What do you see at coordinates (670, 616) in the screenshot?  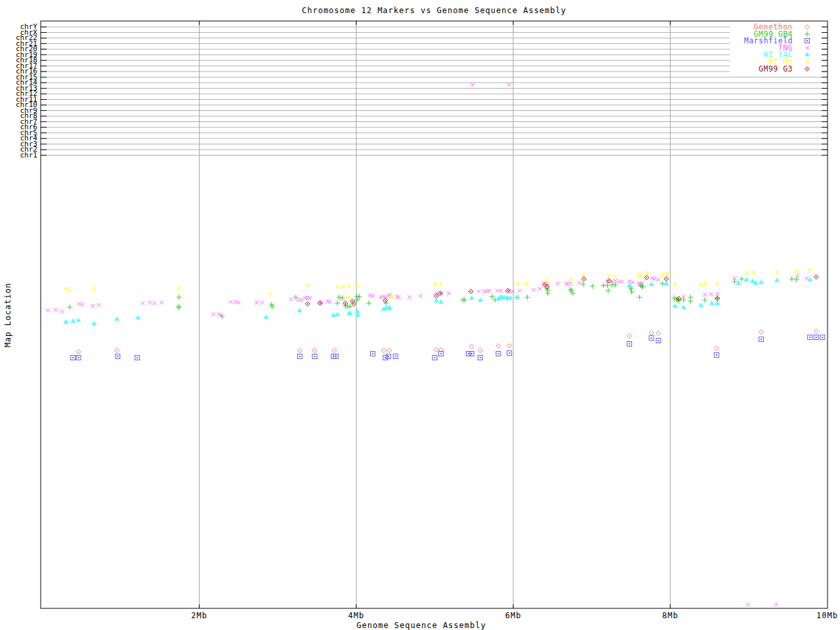 I see `x-tick-label-8Mb: 8Mb` at bounding box center [670, 616].